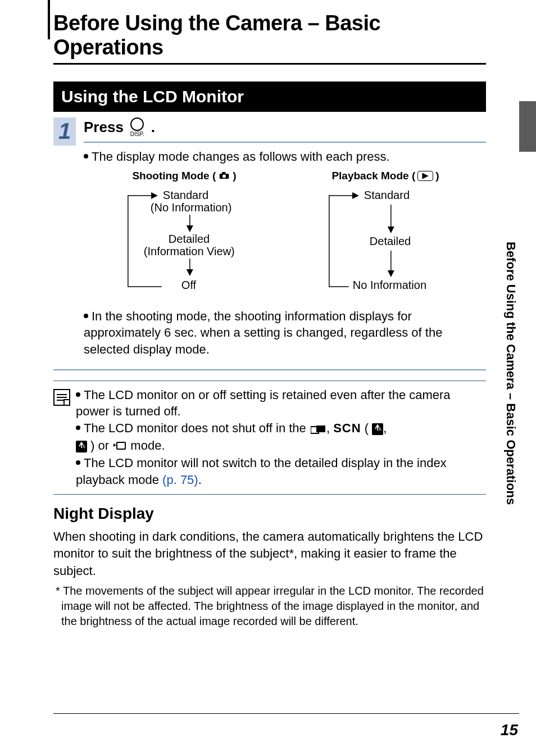 The width and height of the screenshot is (536, 756). Describe the element at coordinates (385, 242) in the screenshot. I see `playback-flow: Standard Detailed No Information` at that location.